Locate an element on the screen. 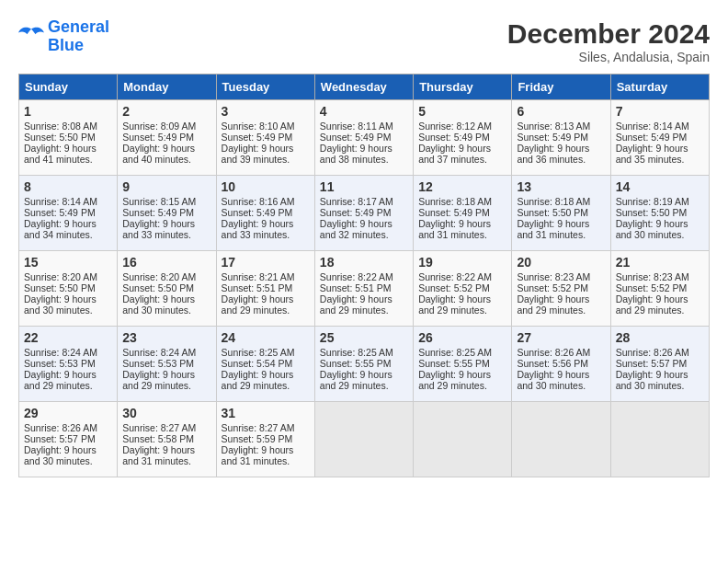  day-number: 6 is located at coordinates (561, 111).